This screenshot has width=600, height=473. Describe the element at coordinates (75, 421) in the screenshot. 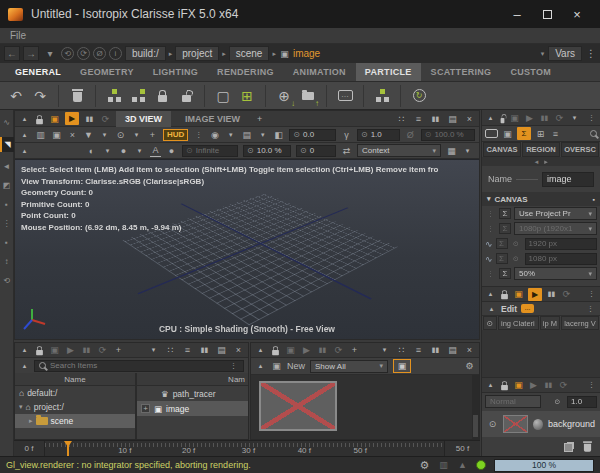

I see `tree-item-scene: ▸ scene` at that location.